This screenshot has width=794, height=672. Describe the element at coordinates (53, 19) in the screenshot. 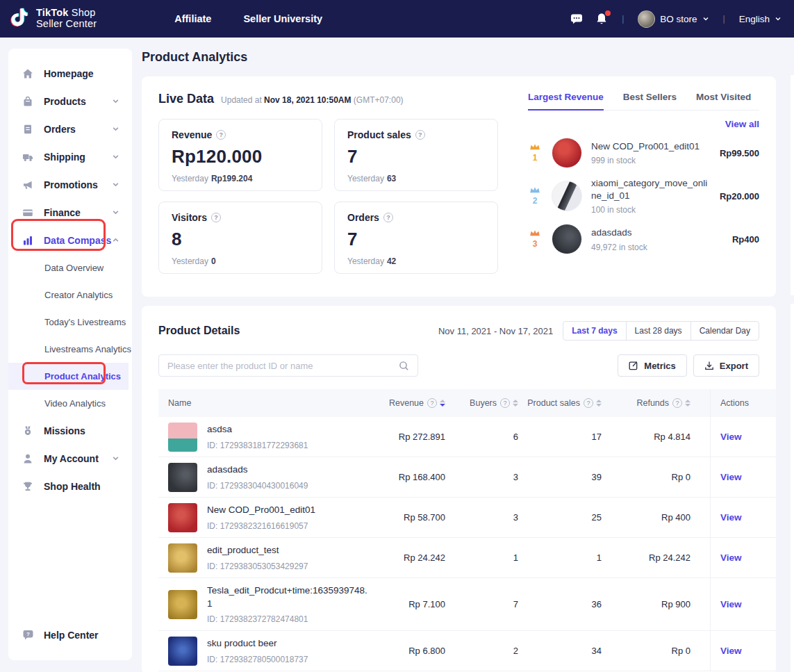

I see `brand-logo: TikTok Shop Seller Center` at that location.